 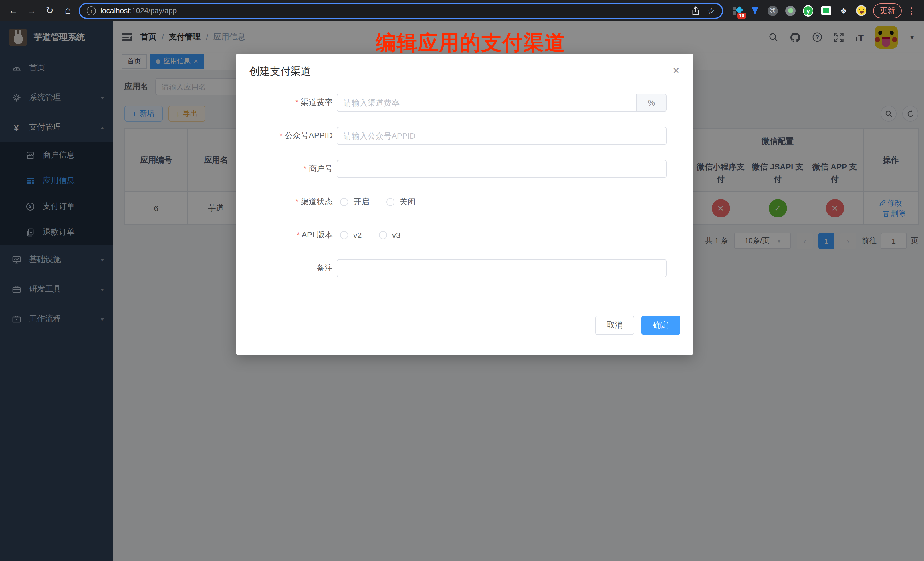 What do you see at coordinates (13, 10) in the screenshot?
I see `browser-back-icon: ←` at bounding box center [13, 10].